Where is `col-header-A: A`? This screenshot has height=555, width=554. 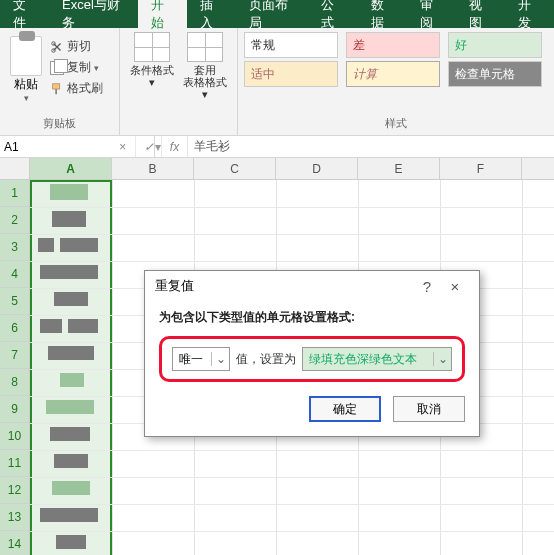 col-header-A: A is located at coordinates (71, 168).